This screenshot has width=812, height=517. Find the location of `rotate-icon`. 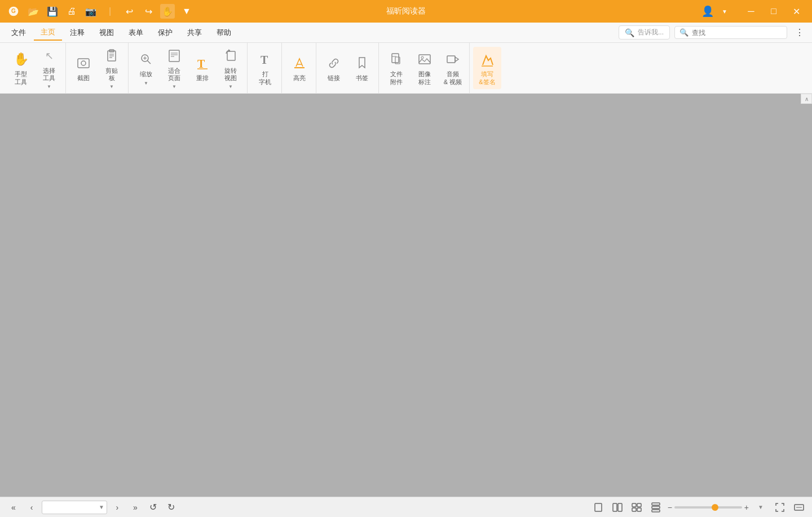

rotate-icon is located at coordinates (231, 56).